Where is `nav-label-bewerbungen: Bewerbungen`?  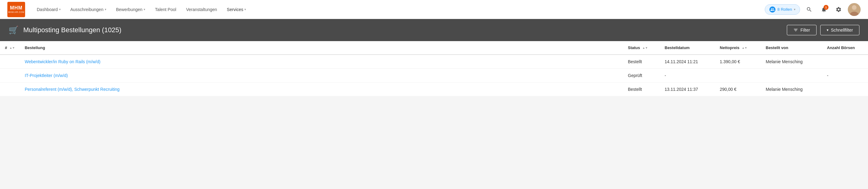
nav-label-bewerbungen: Bewerbungen is located at coordinates (129, 9).